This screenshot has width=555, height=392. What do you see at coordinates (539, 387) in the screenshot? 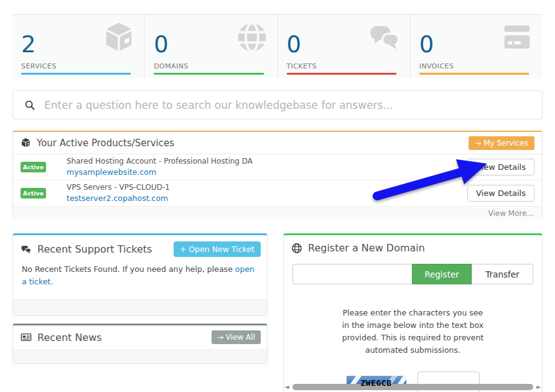
I see `scroll-right-arrow: ►` at bounding box center [539, 387].